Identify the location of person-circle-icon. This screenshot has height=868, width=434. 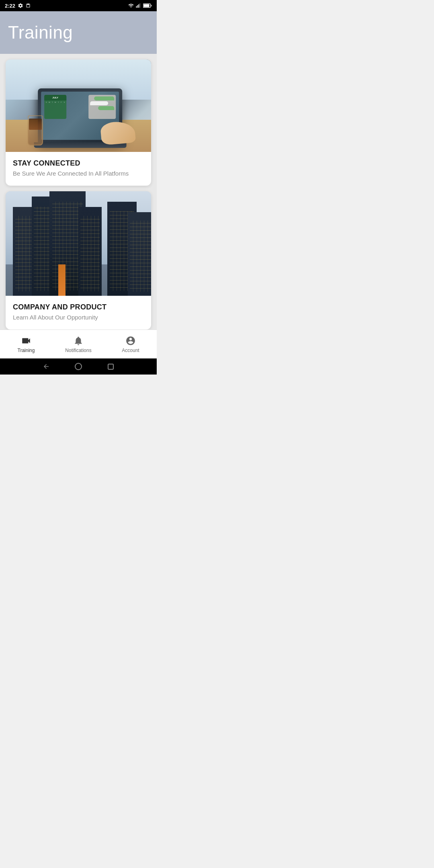
(131, 341).